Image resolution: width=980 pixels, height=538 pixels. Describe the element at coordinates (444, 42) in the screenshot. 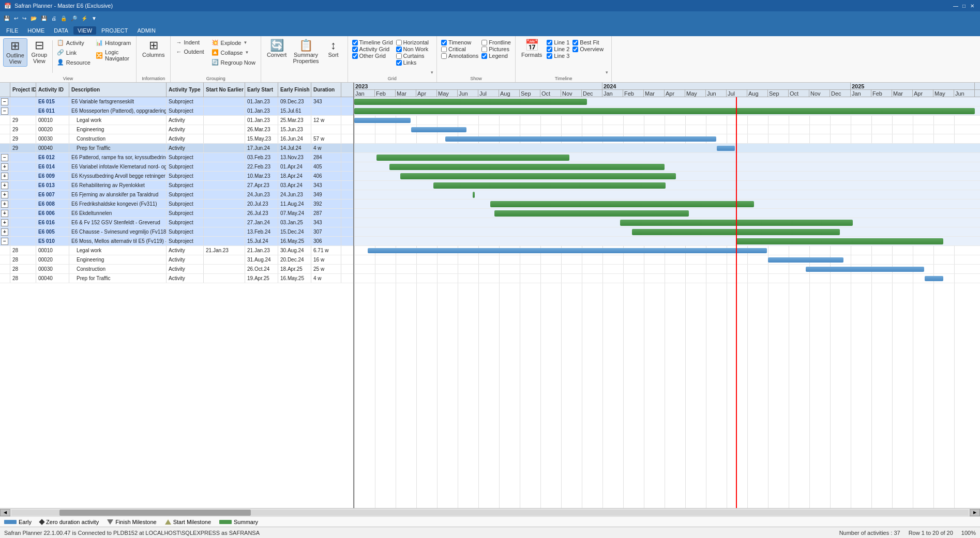

I see `timenow-checkbox` at that location.